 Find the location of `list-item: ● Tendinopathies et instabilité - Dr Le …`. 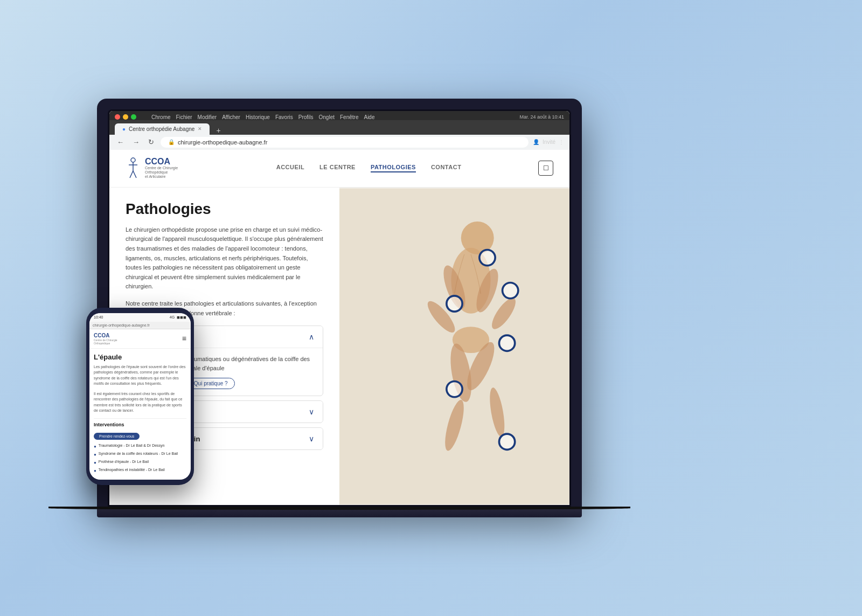

list-item: ● Tendinopathies et instabilité - Dr Le … is located at coordinates (140, 470).